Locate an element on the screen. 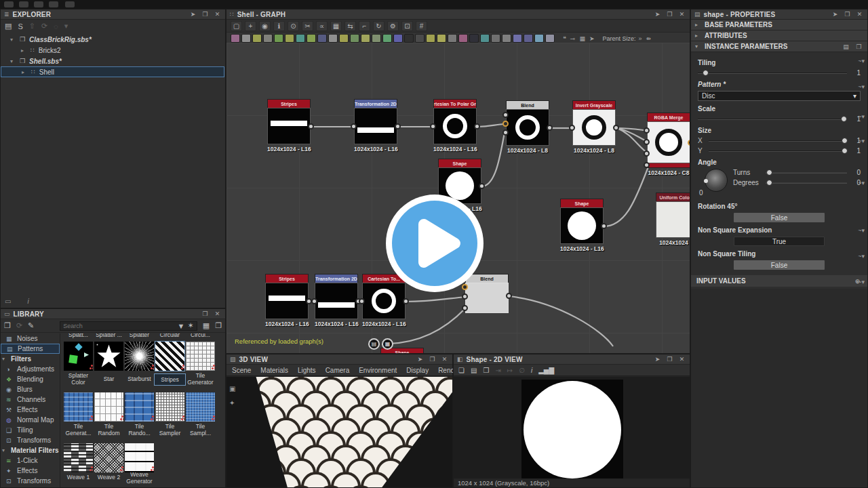 The image size is (868, 488). output-port-highlight is located at coordinates (689, 142).